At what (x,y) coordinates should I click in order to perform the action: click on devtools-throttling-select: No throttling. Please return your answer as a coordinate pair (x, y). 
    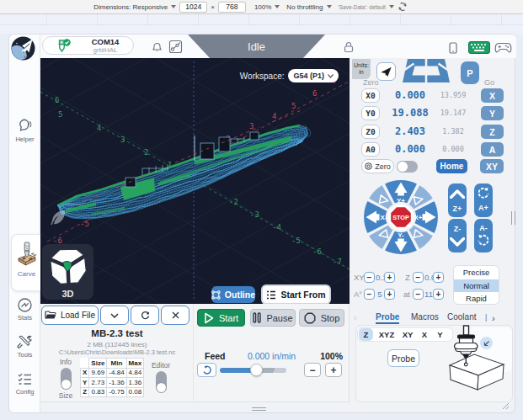
    Looking at the image, I should click on (308, 7).